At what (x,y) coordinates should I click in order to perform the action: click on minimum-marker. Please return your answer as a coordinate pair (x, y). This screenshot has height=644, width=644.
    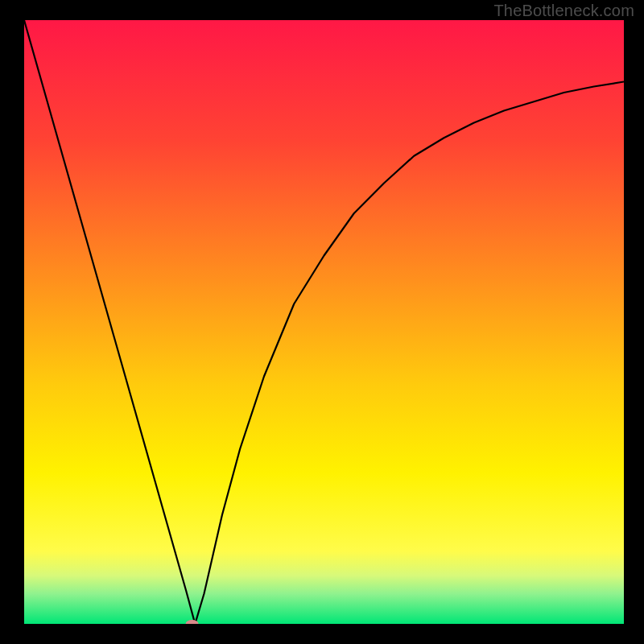
    Looking at the image, I should click on (192, 624).